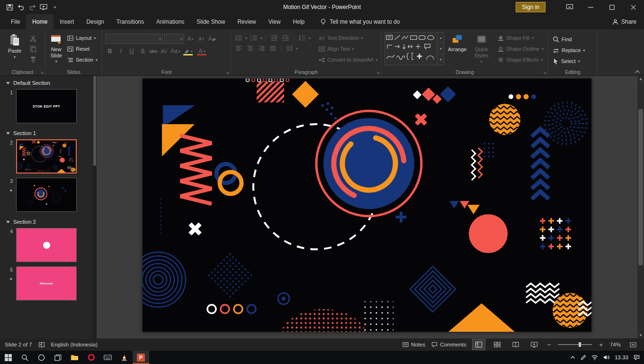 The width and height of the screenshot is (644, 364). What do you see at coordinates (440, 48) in the screenshot?
I see `gallery-down-icon: ▾` at bounding box center [440, 48].